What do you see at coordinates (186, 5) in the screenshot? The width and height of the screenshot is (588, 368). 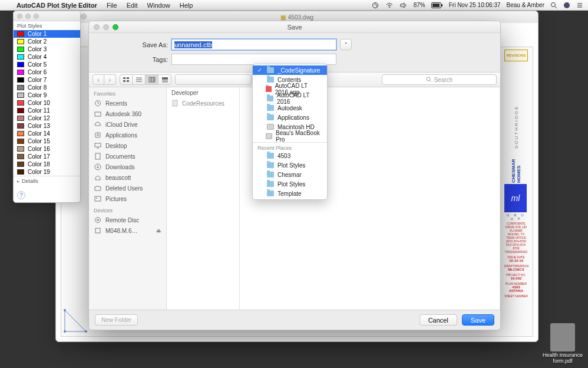 I see `menu-help: Help` at bounding box center [186, 5].